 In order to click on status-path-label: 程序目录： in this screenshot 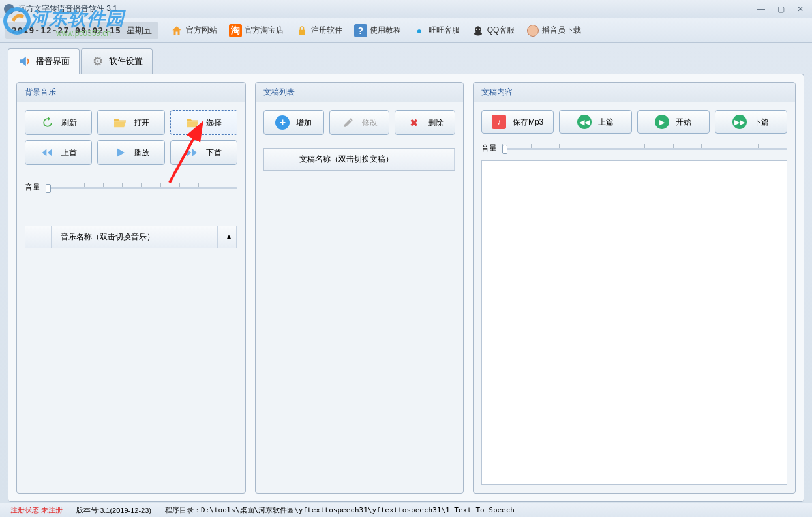, I will do `click(183, 510)`.